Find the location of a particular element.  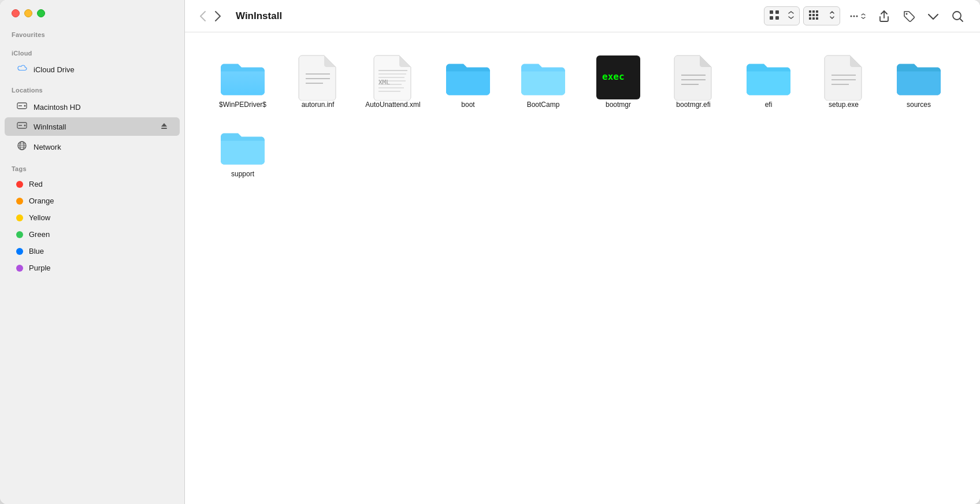

search-button is located at coordinates (957, 16).